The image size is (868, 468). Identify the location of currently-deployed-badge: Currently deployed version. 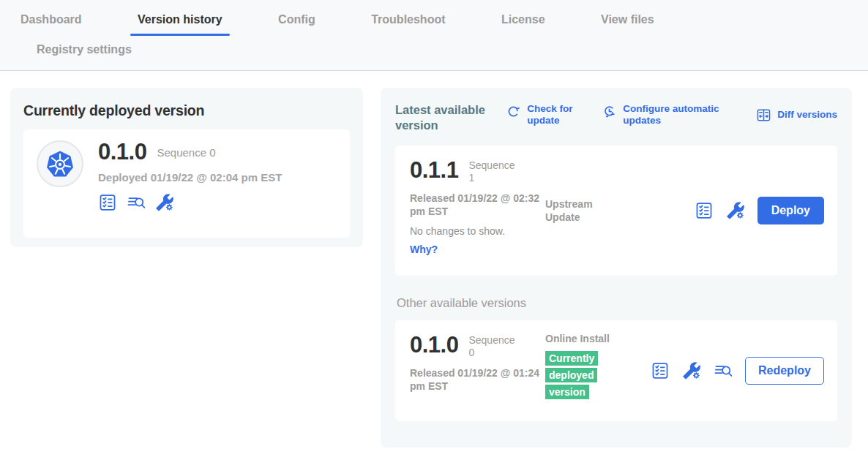
(572, 374).